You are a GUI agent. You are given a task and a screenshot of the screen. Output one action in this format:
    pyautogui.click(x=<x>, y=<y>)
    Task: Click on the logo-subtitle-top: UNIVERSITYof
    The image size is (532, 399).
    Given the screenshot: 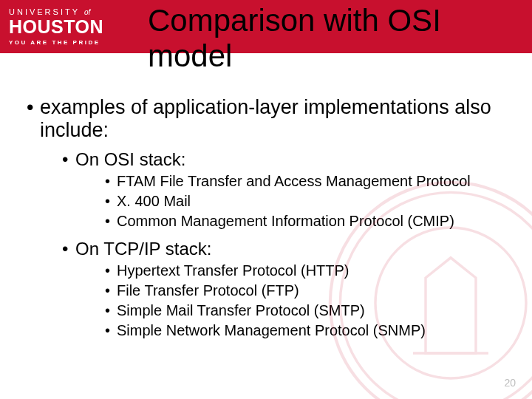 What is the action you would take?
    pyautogui.click(x=77, y=12)
    